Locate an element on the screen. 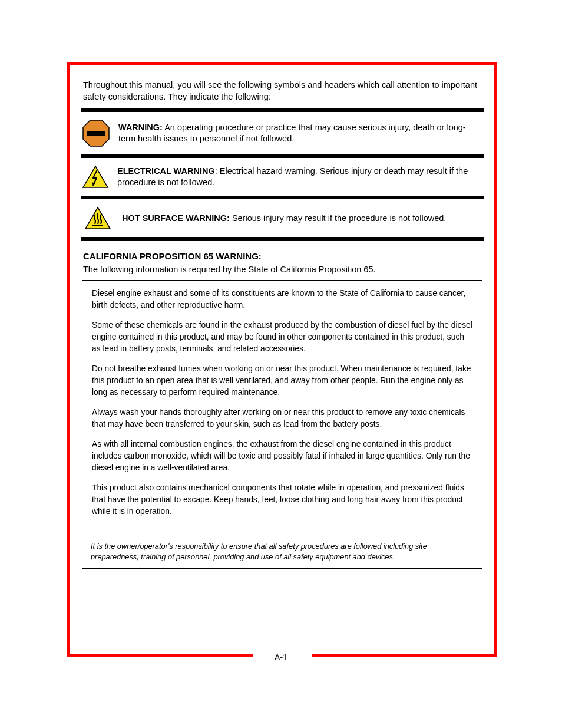  prop65-paragraph: Some of these chemicals are found in the… is located at coordinates (282, 337).